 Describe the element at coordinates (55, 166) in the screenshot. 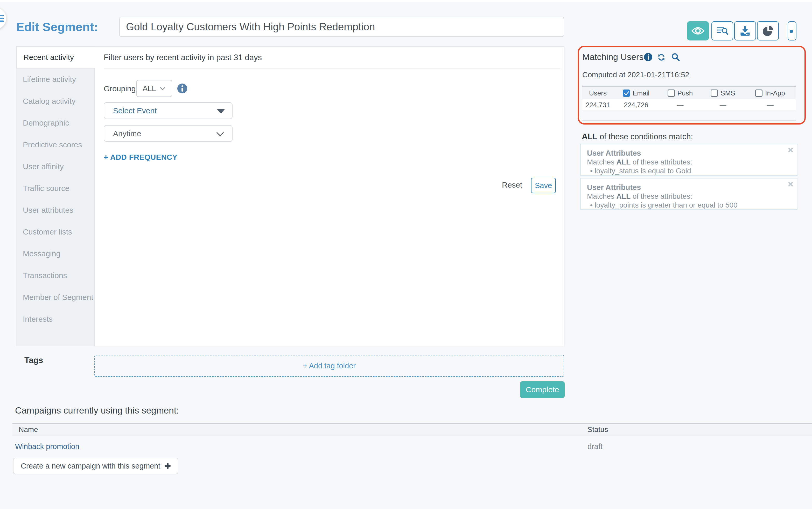

I see `sidebar-item-user-affinity: User affinity` at that location.